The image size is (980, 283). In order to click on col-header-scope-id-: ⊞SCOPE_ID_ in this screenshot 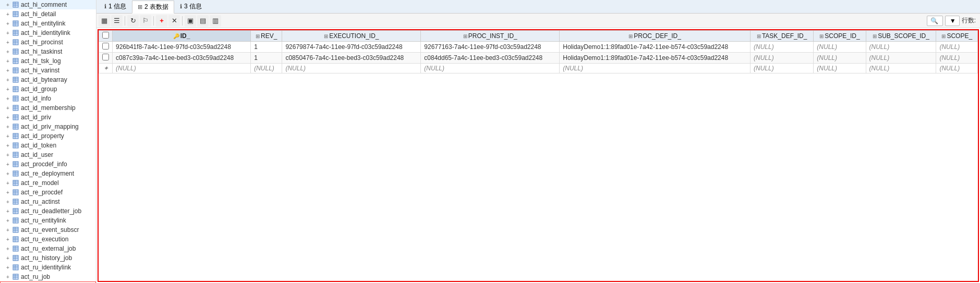, I will do `click(840, 36)`.